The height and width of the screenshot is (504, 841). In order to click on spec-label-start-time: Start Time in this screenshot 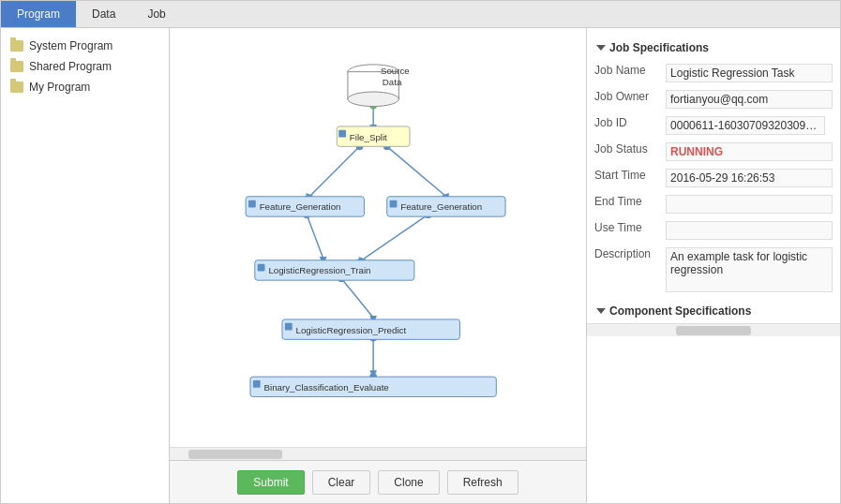, I will do `click(623, 178)`.